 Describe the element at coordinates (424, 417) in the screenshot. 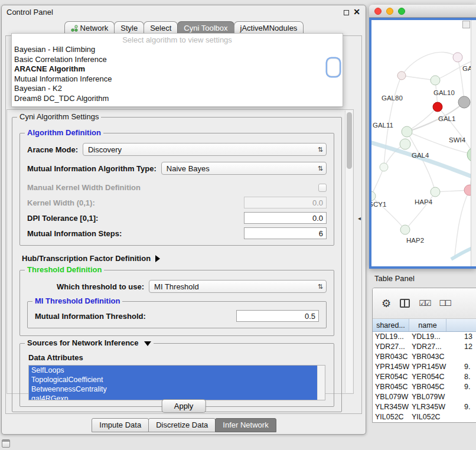

I see `table-row: YIL052CYIL052C` at that location.